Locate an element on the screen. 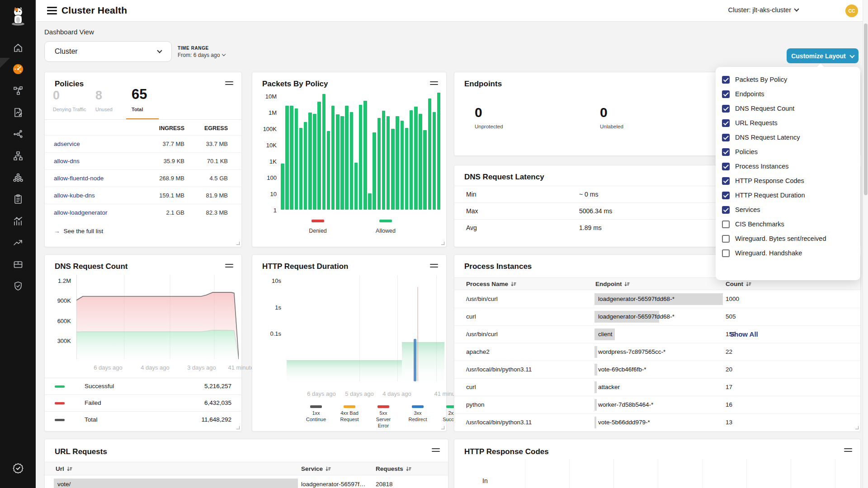  dashboard-gauge-icon is located at coordinates (18, 69).